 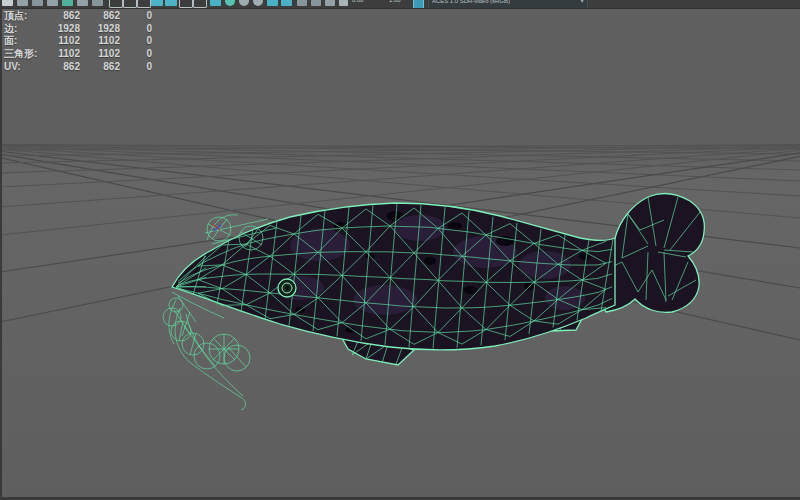 What do you see at coordinates (272, 3) in the screenshot?
I see `screen-space-ao-icon` at bounding box center [272, 3].